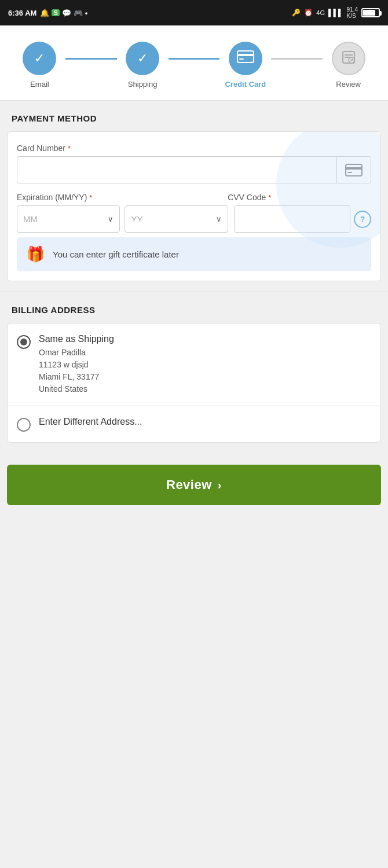 This screenshot has width=388, height=868. Describe the element at coordinates (90, 423) in the screenshot. I see `billing-different-text: Enter Different Address...` at that location.